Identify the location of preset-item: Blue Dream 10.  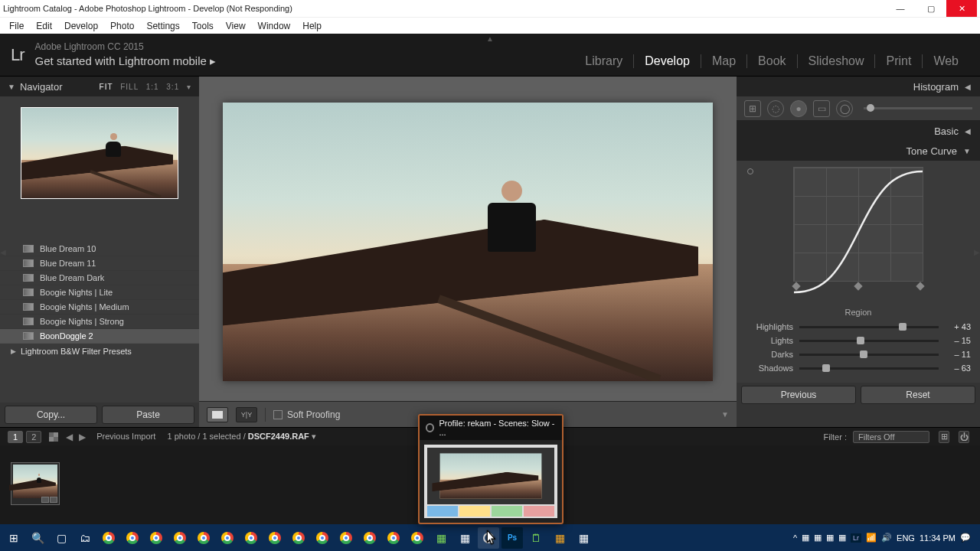
(100, 249).